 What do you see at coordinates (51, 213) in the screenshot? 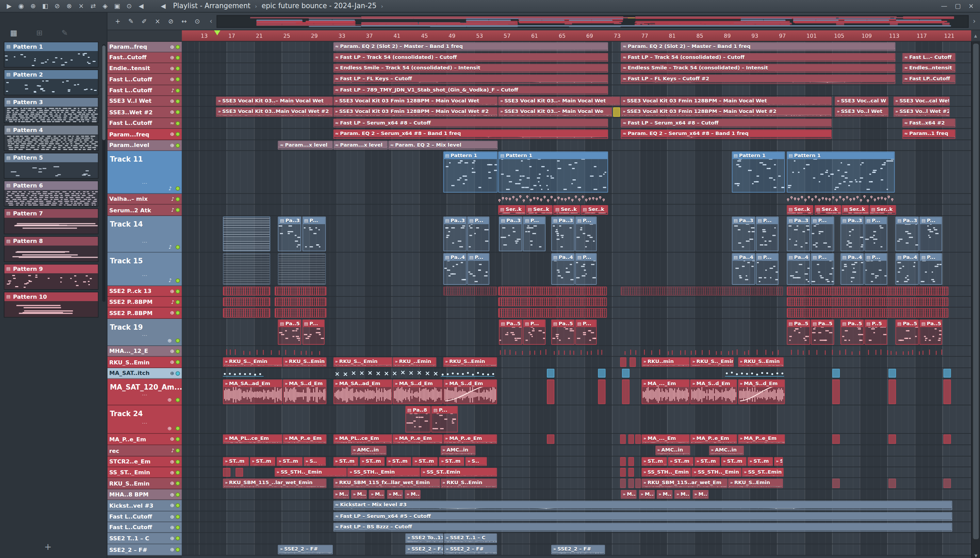
I see `pattern-item-header: ▤Pattern 7` at bounding box center [51, 213].